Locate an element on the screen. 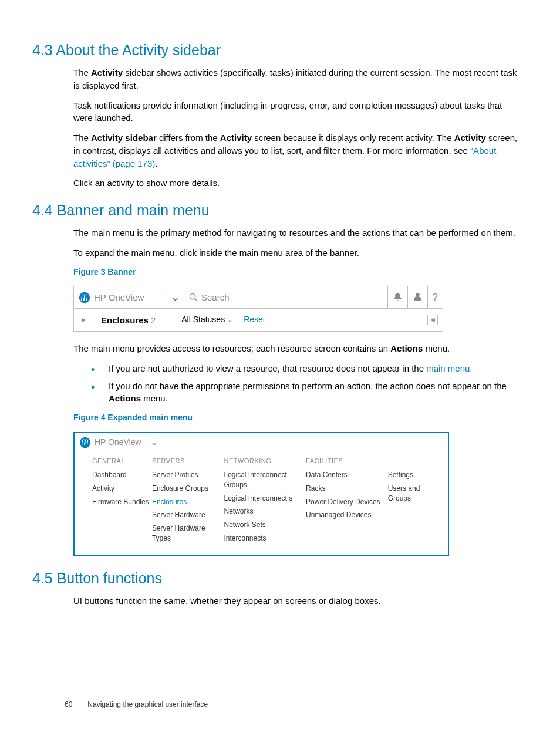 The height and width of the screenshot is (746, 560). search-input: Search is located at coordinates (286, 297).